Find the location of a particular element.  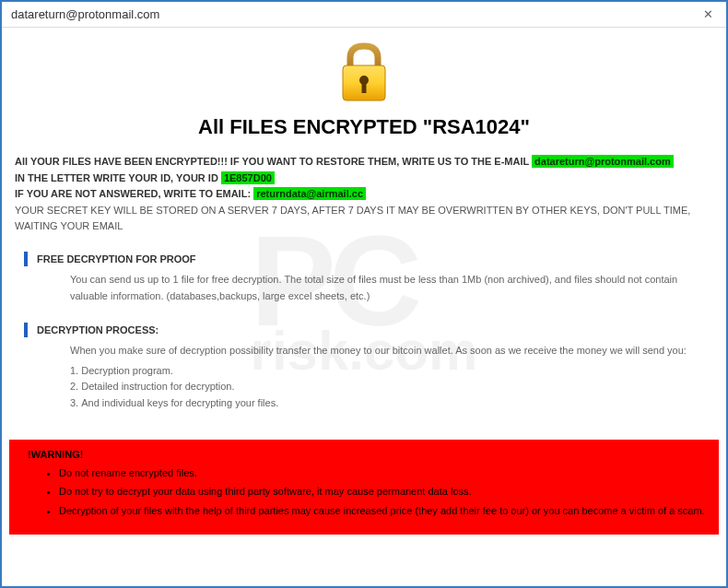

list-item: Do not try to decrypt your data using th… is located at coordinates (382, 492).